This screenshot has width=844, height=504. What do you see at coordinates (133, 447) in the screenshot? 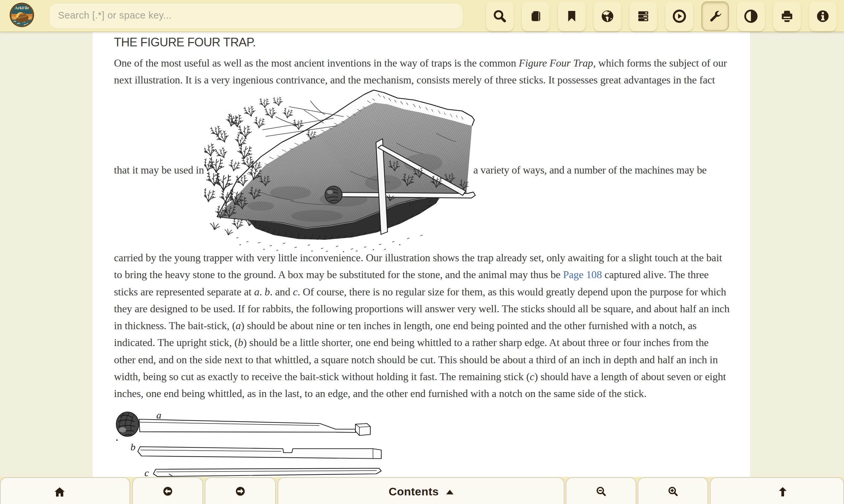
I see `svg-text: b` at bounding box center [133, 447].